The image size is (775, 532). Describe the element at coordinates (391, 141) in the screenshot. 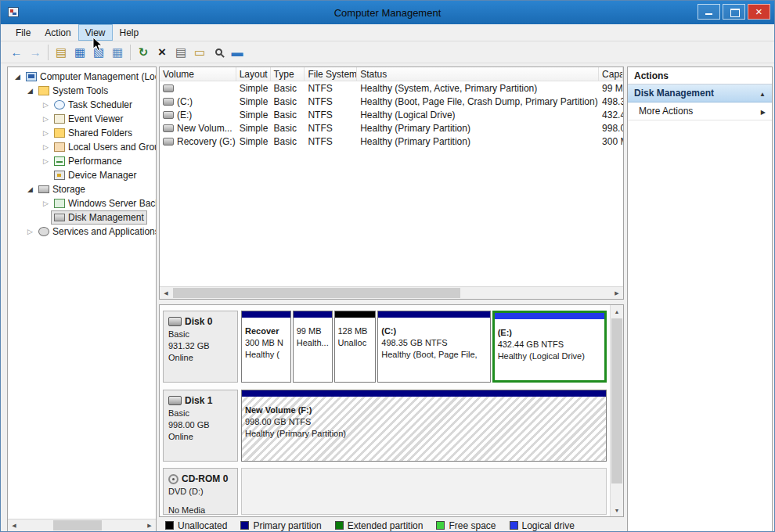

I see `volume-row: Recovery (G:) Simple Basic NTFS Healthy …` at that location.